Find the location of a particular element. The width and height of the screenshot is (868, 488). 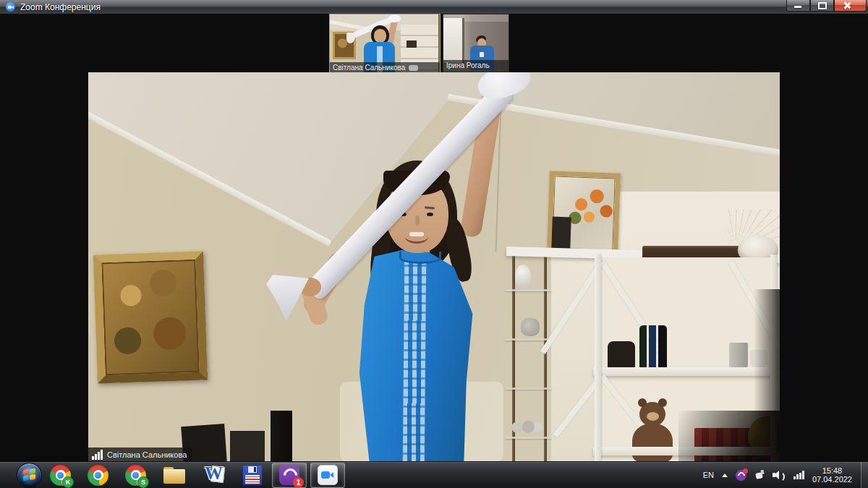

framed-painting is located at coordinates (150, 317).